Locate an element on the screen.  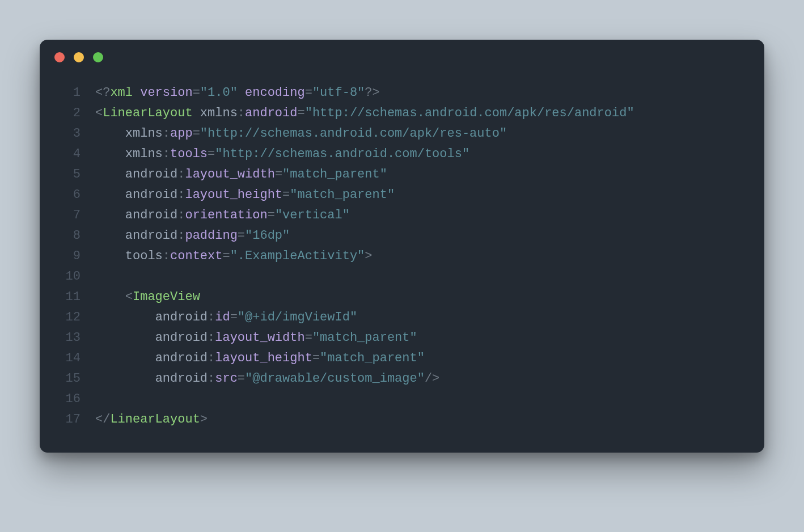
code-line: 7 android:orientation="vertical" is located at coordinates (402, 216).